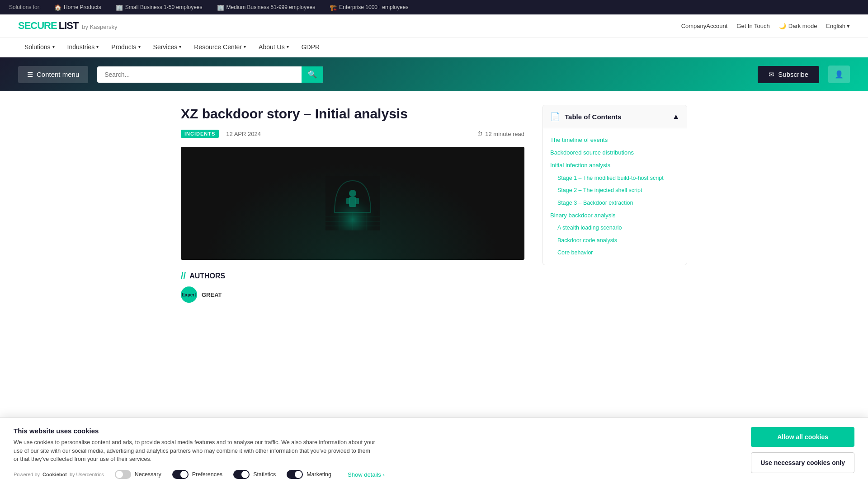  What do you see at coordinates (353, 295) in the screenshot?
I see `author-item: Expert GREAT` at bounding box center [353, 295].